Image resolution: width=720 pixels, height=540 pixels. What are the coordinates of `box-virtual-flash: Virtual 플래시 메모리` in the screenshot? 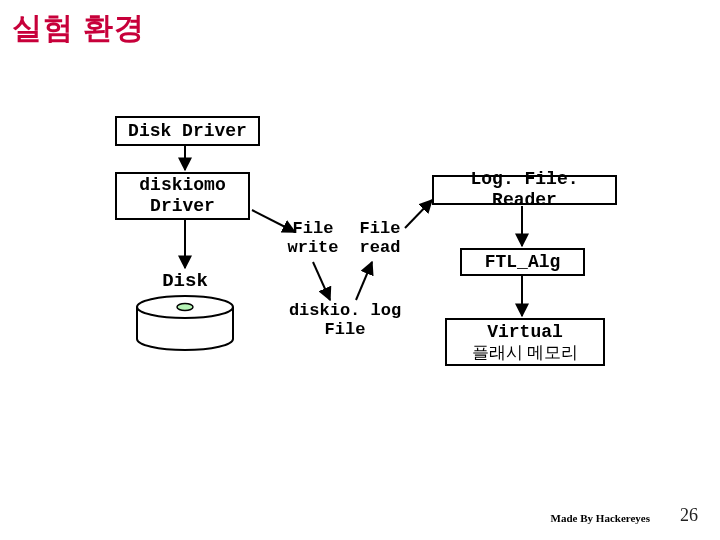 It's located at (525, 342).